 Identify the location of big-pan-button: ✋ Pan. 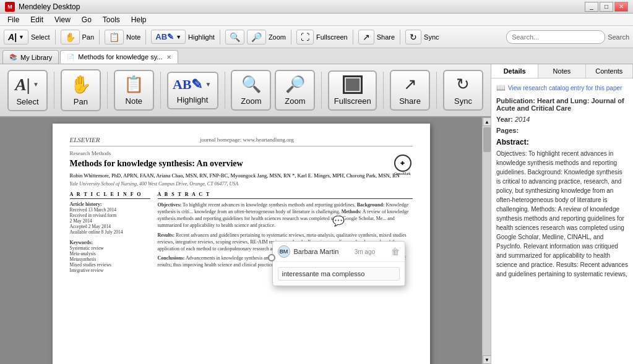
(80, 90).